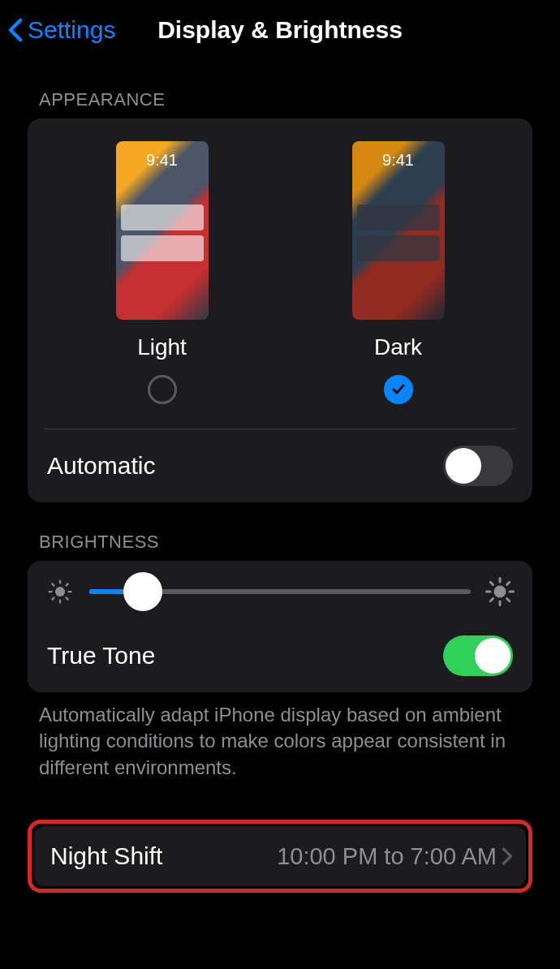 The height and width of the screenshot is (969, 560). What do you see at coordinates (500, 592) in the screenshot?
I see `sun-bright-icon` at bounding box center [500, 592].